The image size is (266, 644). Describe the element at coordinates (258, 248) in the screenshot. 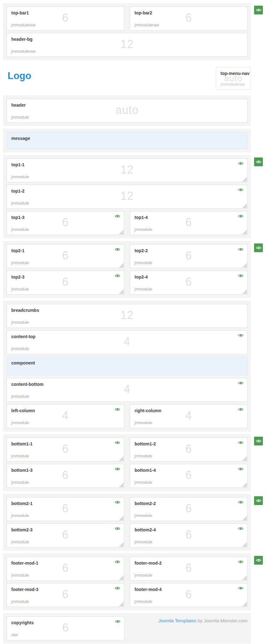

I see `top2-visibility-toggle-button` at that location.